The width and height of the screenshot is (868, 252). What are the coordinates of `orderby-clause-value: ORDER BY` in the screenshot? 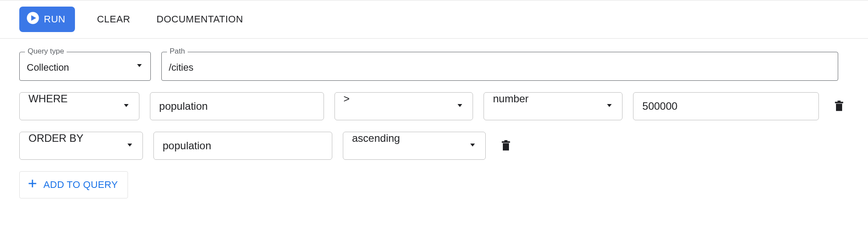 It's located at (81, 146).